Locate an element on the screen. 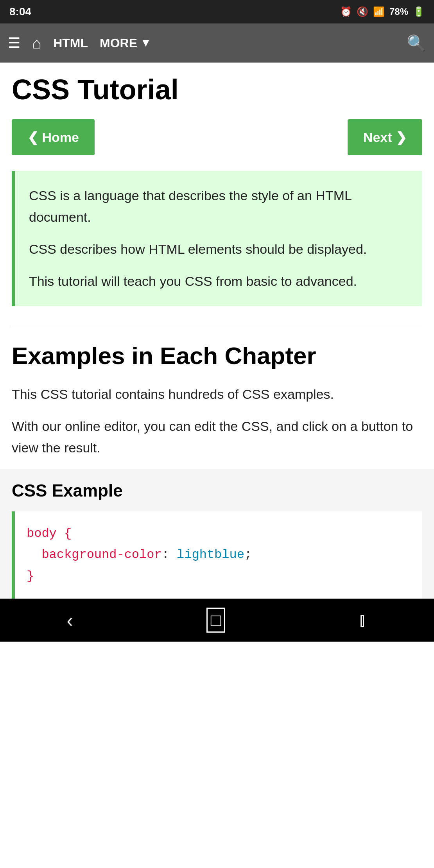 This screenshot has width=434, height=868. code-line-2: background-color: lightblue; is located at coordinates (219, 555).